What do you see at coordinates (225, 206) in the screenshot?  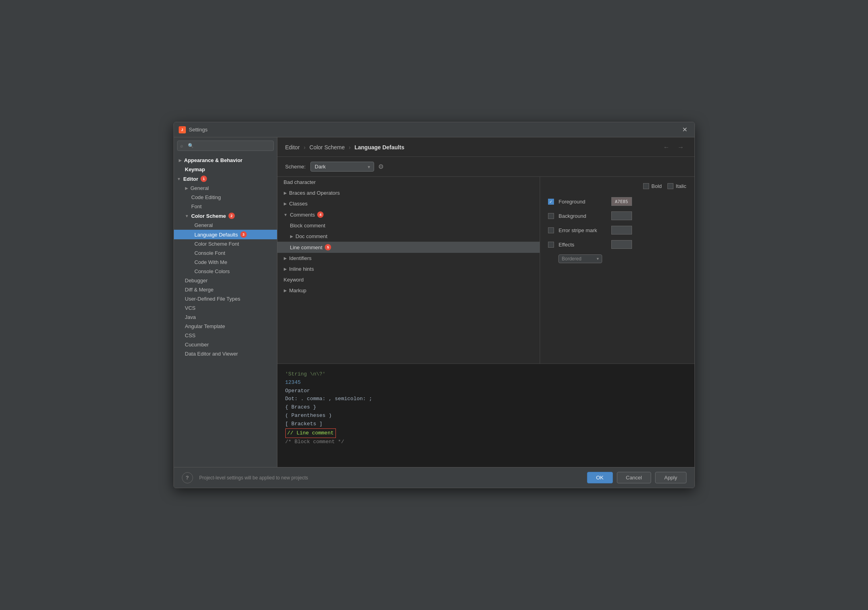 I see `sidebar-item-font: Font` at bounding box center [225, 206].